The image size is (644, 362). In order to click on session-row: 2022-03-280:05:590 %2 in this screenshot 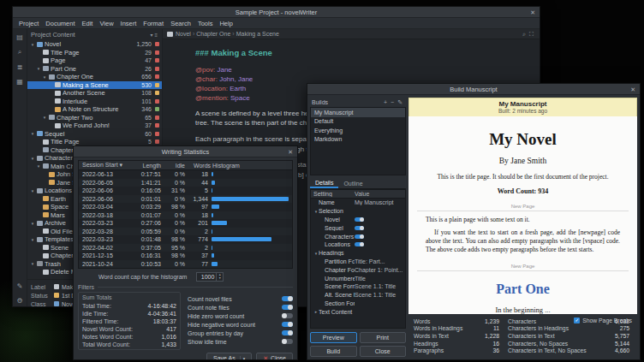, I will do `click(185, 232)`.